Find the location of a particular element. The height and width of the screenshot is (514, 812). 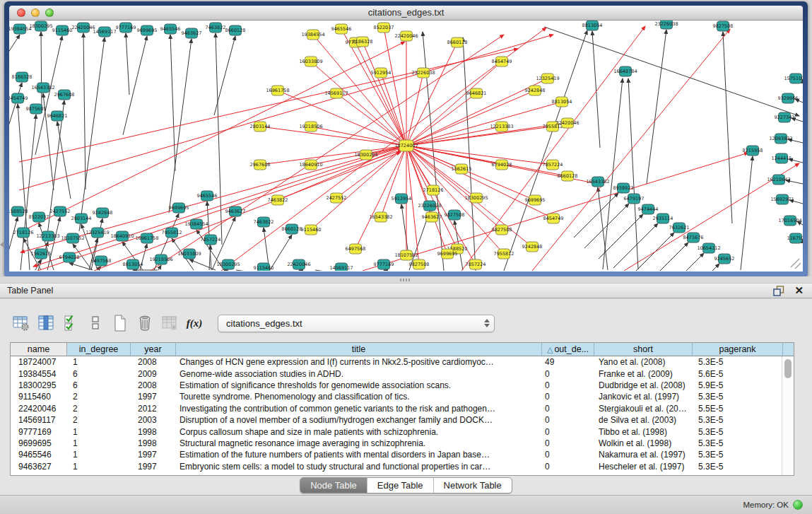

tab-node-table: Node Table is located at coordinates (334, 485).